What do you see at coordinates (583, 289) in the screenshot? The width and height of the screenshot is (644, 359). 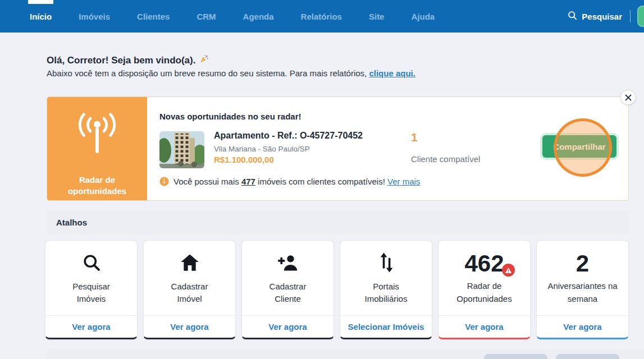 I see `shortcut-card-aniversariantes: 2 Aniversariantes na semana Ver agora` at bounding box center [583, 289].